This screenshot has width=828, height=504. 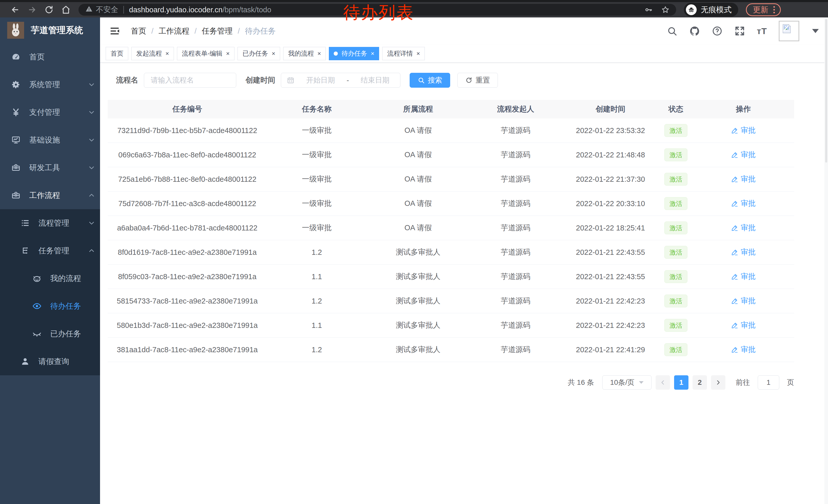 What do you see at coordinates (769, 382) in the screenshot?
I see `goto-page-input: 1` at bounding box center [769, 382].